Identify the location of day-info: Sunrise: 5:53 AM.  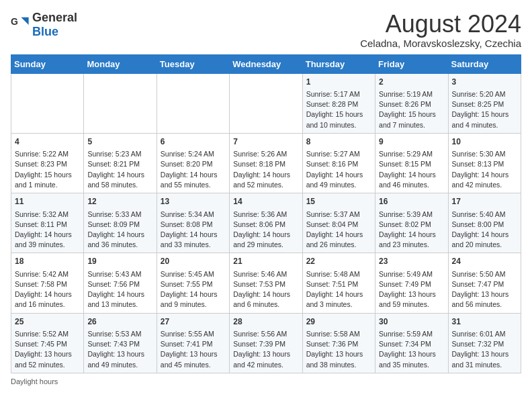
(120, 334).